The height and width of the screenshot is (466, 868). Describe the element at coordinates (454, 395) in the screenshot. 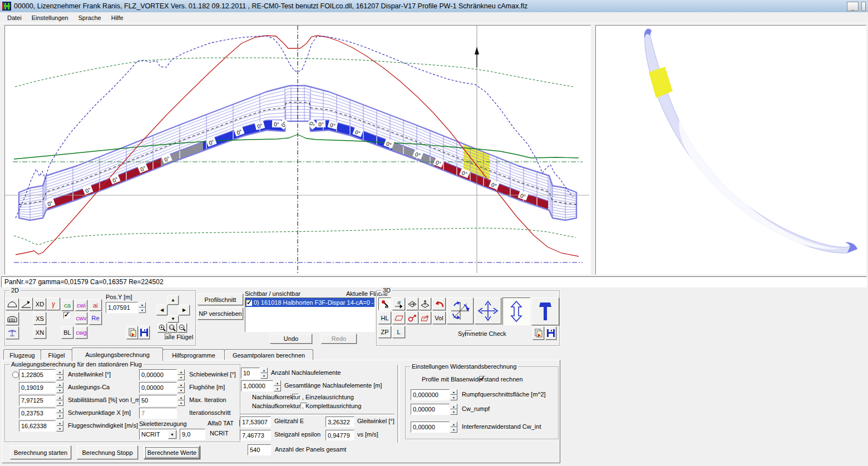

I see `rumpfquerschnitt-spinner: ▲▼` at that location.